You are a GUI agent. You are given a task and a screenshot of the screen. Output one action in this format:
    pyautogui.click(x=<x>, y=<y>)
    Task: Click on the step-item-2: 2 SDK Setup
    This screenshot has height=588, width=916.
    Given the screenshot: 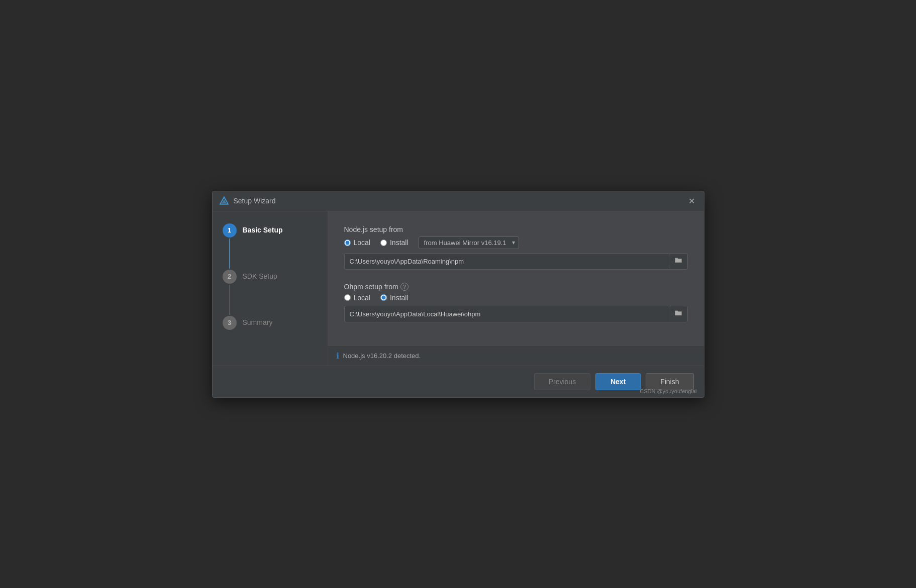 What is the action you would take?
    pyautogui.click(x=270, y=293)
    